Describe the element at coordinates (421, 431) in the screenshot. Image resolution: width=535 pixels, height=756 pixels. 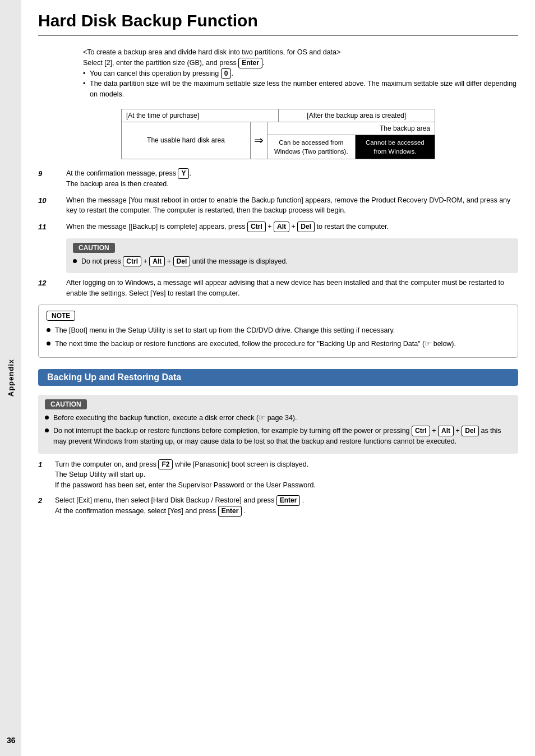
I see `key-ctrl-3: Ctrl` at that location.